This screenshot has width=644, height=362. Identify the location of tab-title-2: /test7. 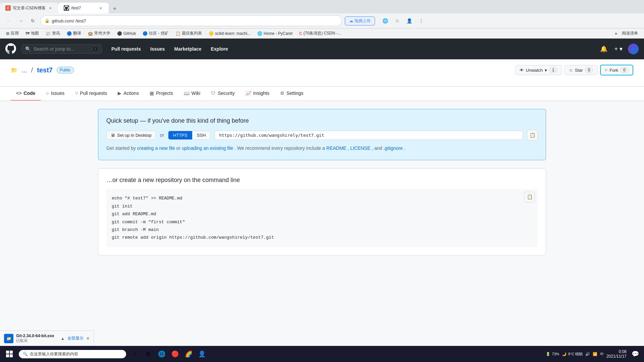
(84, 8).